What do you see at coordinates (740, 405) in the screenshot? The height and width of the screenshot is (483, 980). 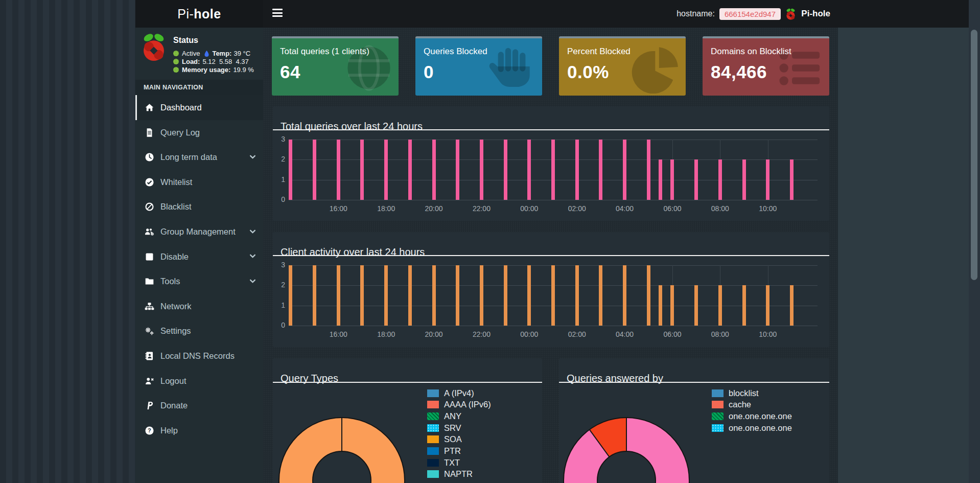 I see `legend-label: cache` at bounding box center [740, 405].